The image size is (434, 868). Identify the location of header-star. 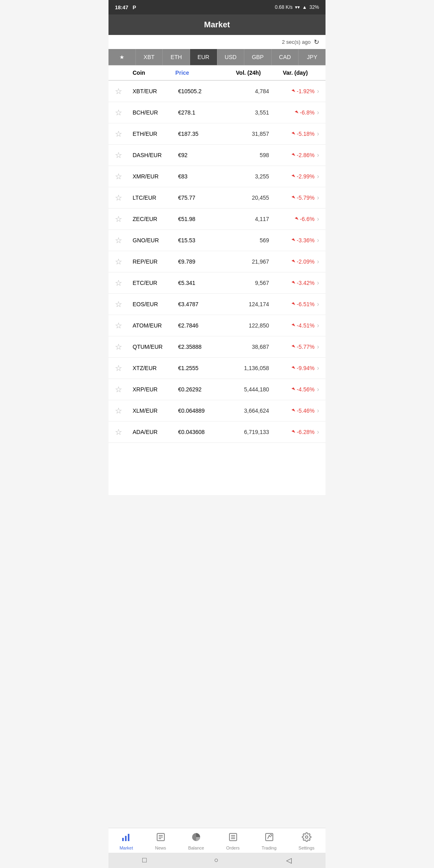
(124, 73).